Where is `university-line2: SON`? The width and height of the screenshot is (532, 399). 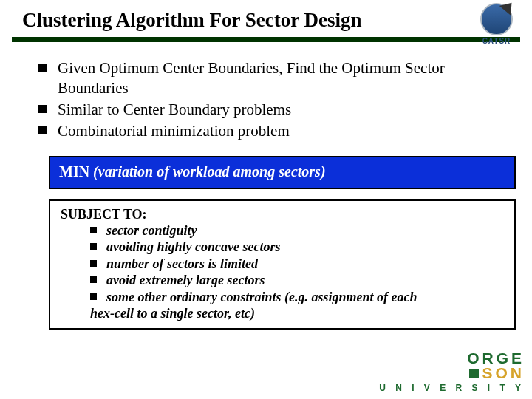 university-line2: SON is located at coordinates (503, 372).